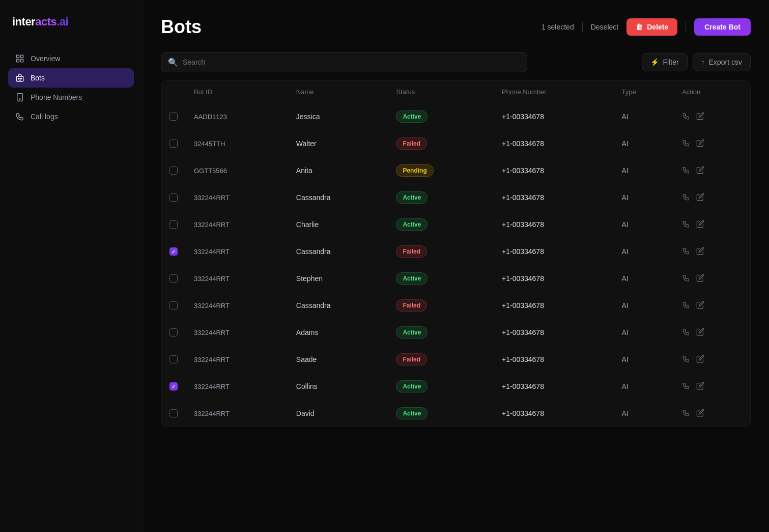 The height and width of the screenshot is (532, 769). I want to click on row-name: Stephen, so click(338, 279).